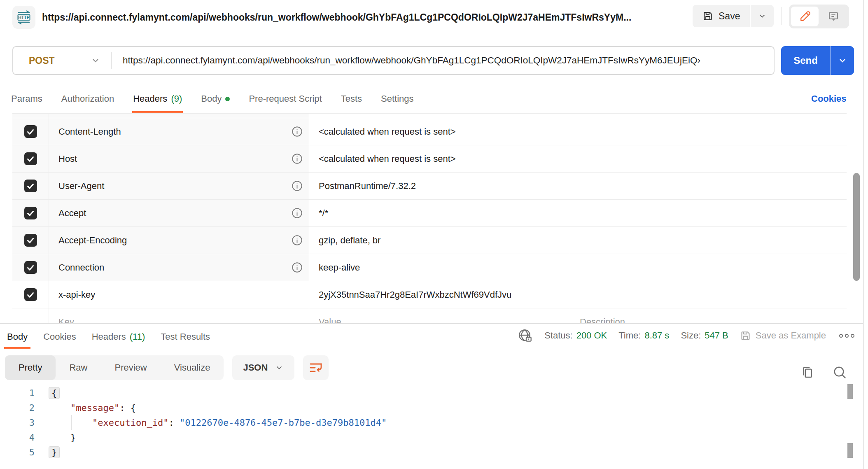  Describe the element at coordinates (30, 268) in the screenshot. I see `checkmark-icon` at that location.